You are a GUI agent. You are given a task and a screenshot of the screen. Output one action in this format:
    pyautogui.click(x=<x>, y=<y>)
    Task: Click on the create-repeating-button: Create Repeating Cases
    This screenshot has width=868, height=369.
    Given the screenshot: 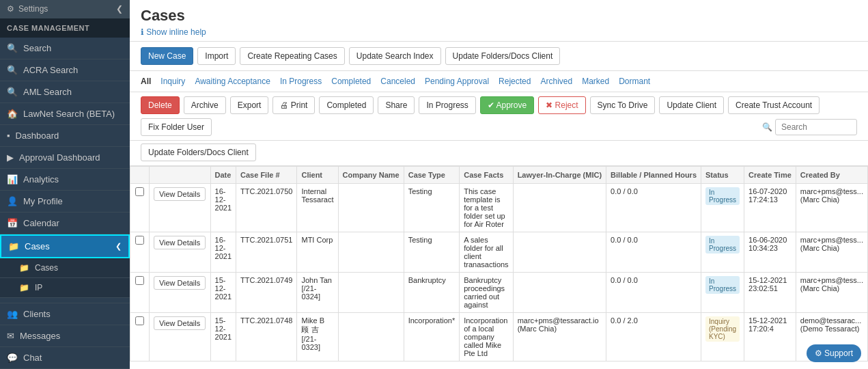 What is the action you would take?
    pyautogui.click(x=292, y=56)
    